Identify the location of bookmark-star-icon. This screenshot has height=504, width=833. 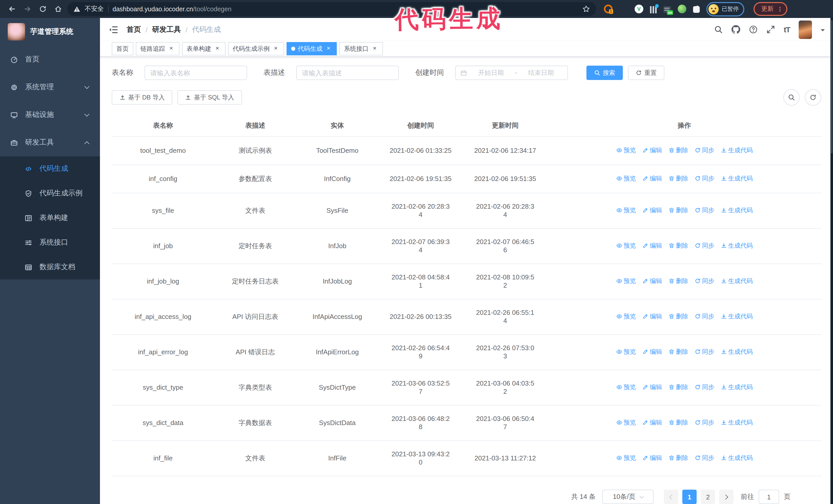
(586, 9).